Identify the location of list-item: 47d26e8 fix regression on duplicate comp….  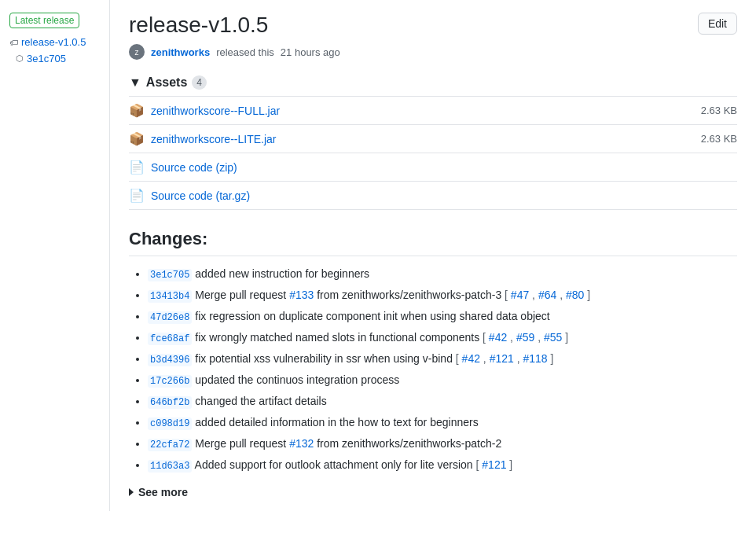
(442, 316).